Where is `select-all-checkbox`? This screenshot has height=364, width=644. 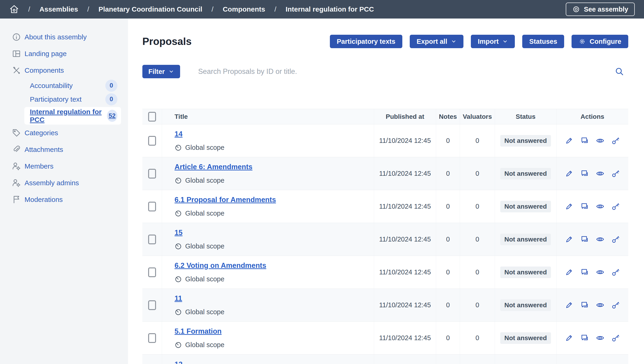 select-all-checkbox is located at coordinates (152, 116).